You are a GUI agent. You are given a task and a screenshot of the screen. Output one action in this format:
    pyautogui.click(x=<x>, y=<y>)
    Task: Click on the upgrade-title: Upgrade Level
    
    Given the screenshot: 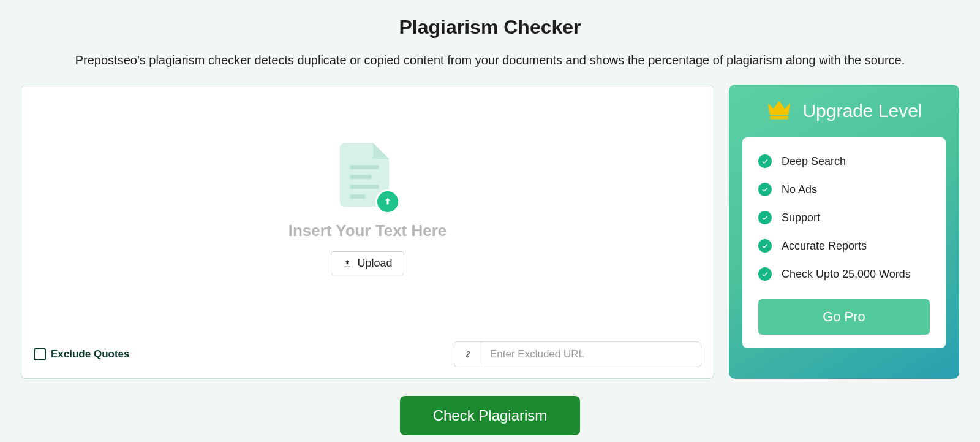 What is the action you would take?
    pyautogui.click(x=862, y=111)
    